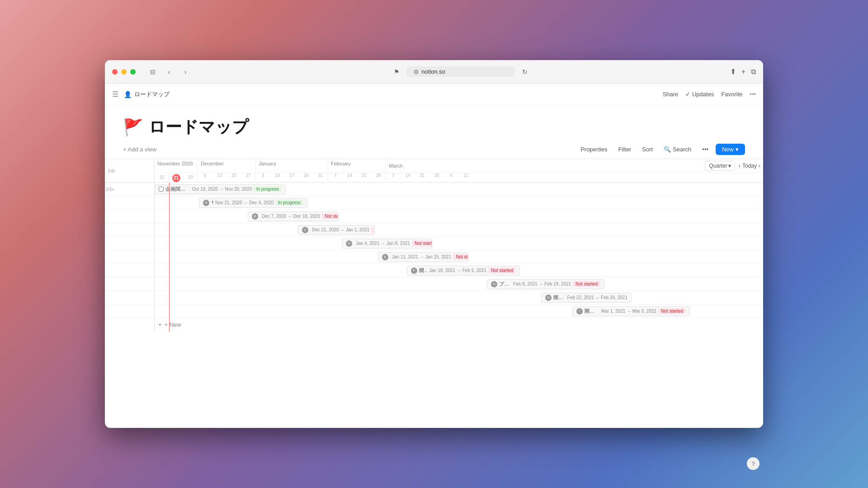 This screenshot has width=868, height=488. What do you see at coordinates (732, 166) in the screenshot?
I see `timeline-nav: Quarter ▾ ‹ Today ›` at bounding box center [732, 166].